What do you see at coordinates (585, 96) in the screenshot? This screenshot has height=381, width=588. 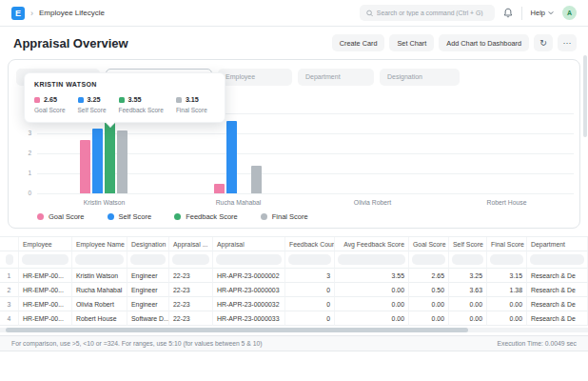 I see `vertical-scrollbar-thumb` at bounding box center [585, 96].